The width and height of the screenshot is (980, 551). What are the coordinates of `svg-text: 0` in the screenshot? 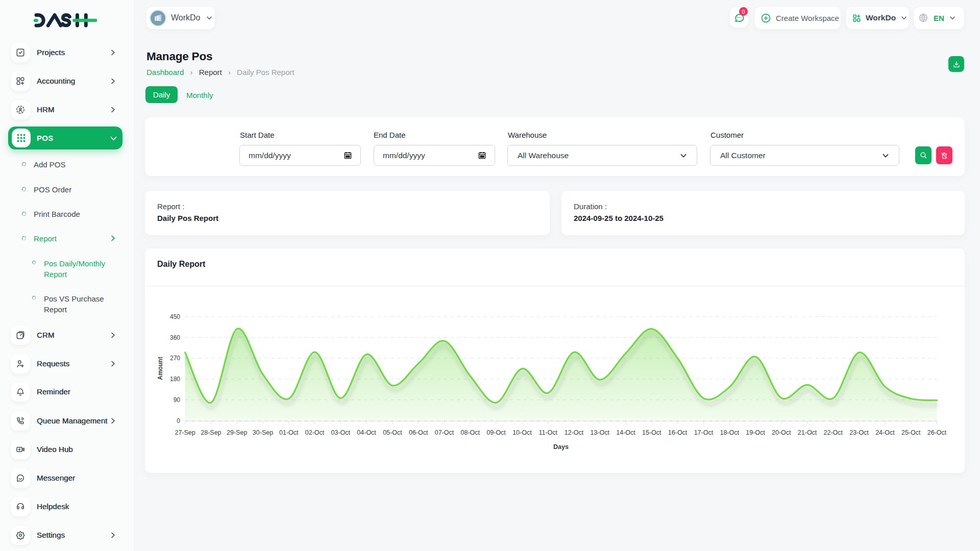 It's located at (179, 421).